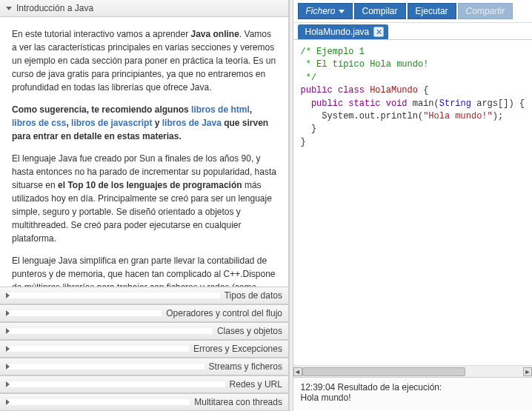 The width and height of the screenshot is (532, 411). What do you see at coordinates (144, 9) in the screenshot?
I see `accordion-section-intro: Introducción a Java` at bounding box center [144, 9].